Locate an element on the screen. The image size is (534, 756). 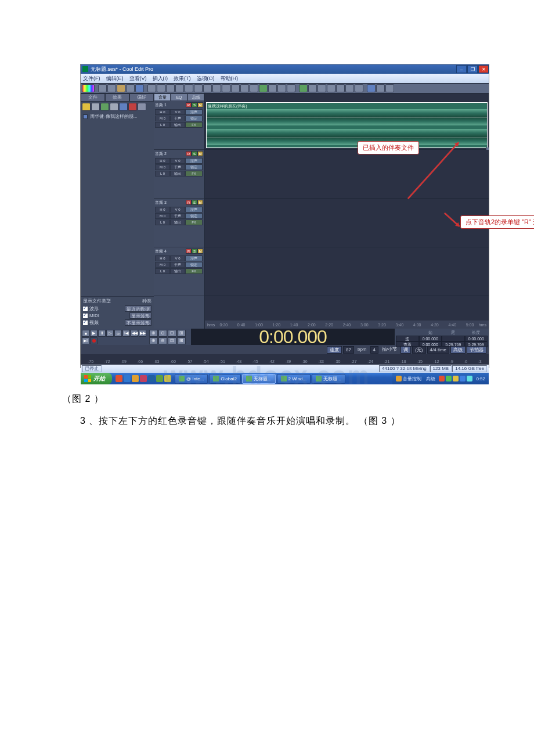
time-ruler: hms 0:200:401:001:201:402:002:202:403:00… is located at coordinates (347, 325).